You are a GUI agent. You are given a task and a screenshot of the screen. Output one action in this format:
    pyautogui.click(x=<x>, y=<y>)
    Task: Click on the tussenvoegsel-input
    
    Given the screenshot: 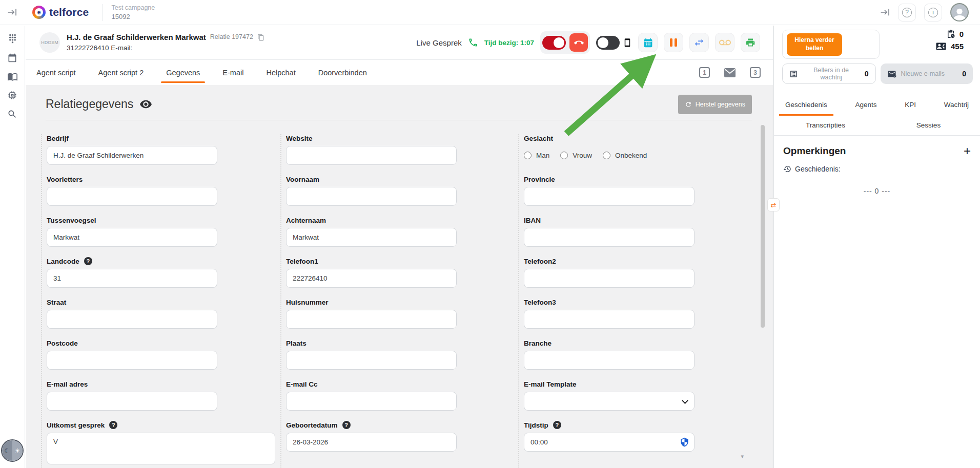 What is the action you would take?
    pyautogui.click(x=132, y=238)
    